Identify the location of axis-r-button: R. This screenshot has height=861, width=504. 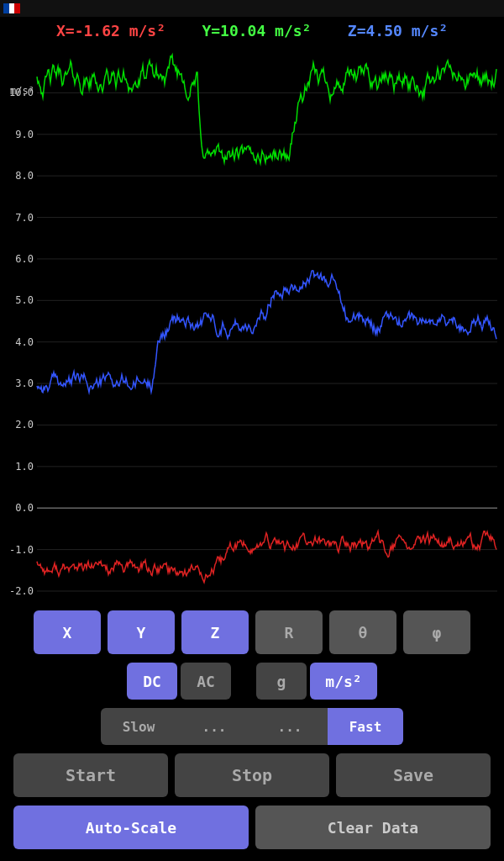
(289, 632).